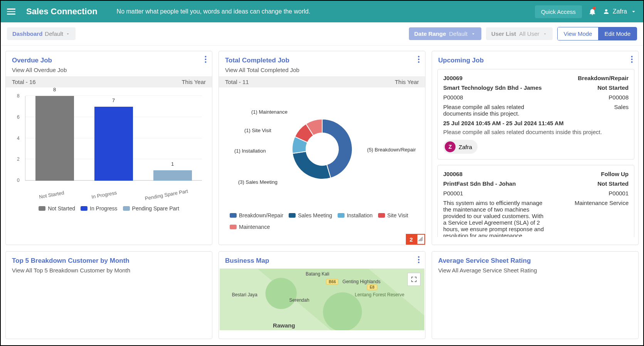  Describe the element at coordinates (460, 147) in the screenshot. I see `assignee-chip: ZZafra` at that location.